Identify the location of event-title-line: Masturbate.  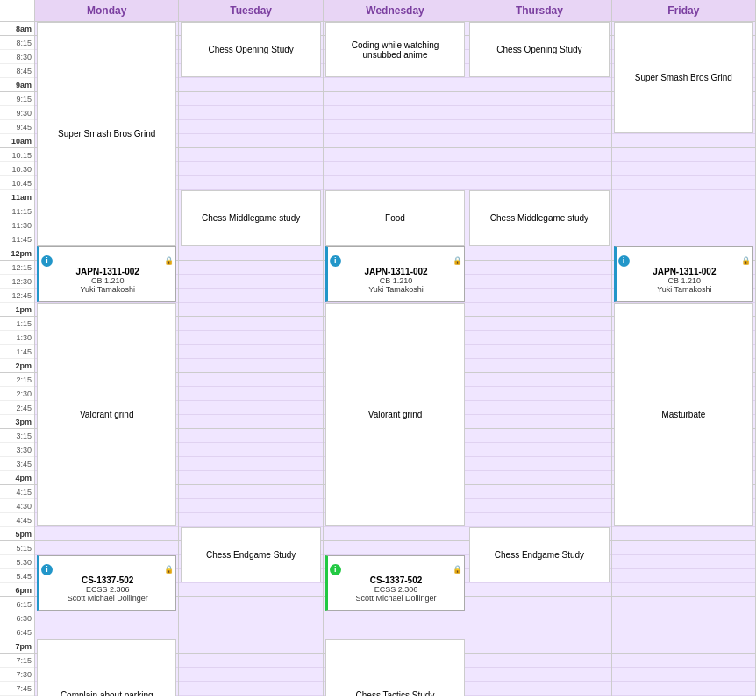
(683, 414).